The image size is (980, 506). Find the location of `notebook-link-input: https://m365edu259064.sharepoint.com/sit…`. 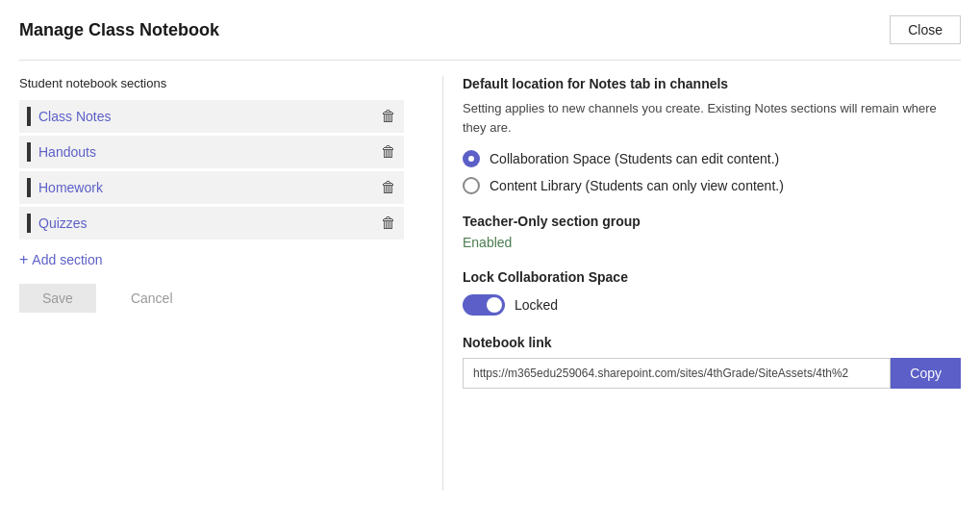

notebook-link-input: https://m365edu259064.sharepoint.com/sit… is located at coordinates (677, 373).